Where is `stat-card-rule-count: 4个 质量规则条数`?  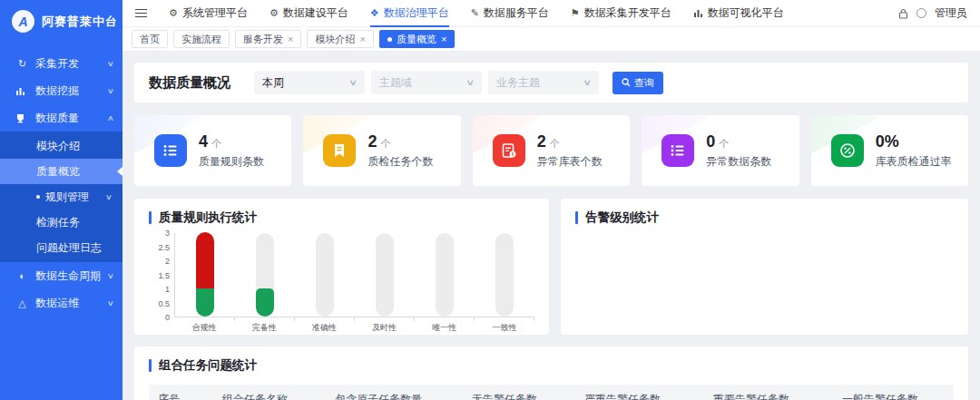
stat-card-rule-count: 4个 质量规则条数 is located at coordinates (212, 151).